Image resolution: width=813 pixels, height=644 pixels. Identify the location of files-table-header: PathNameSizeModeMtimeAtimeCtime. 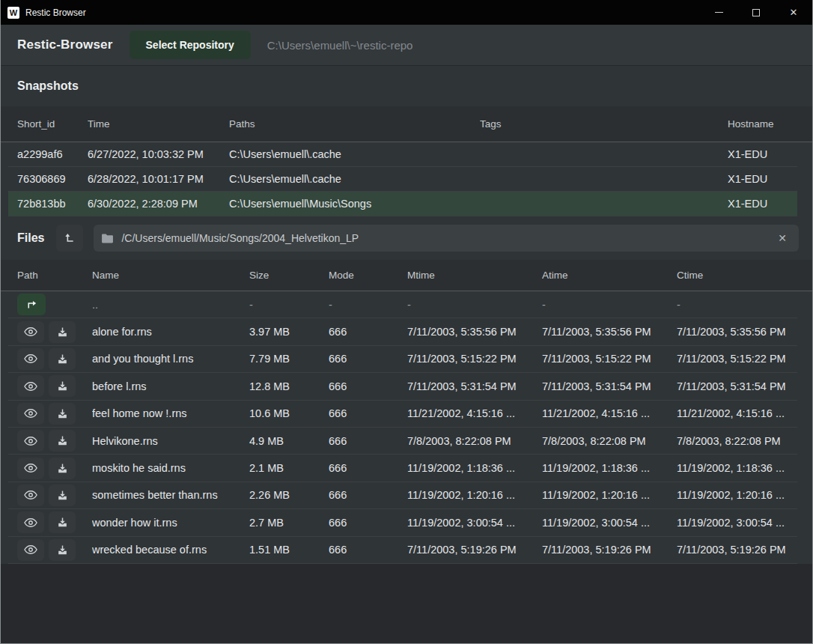
(406, 276).